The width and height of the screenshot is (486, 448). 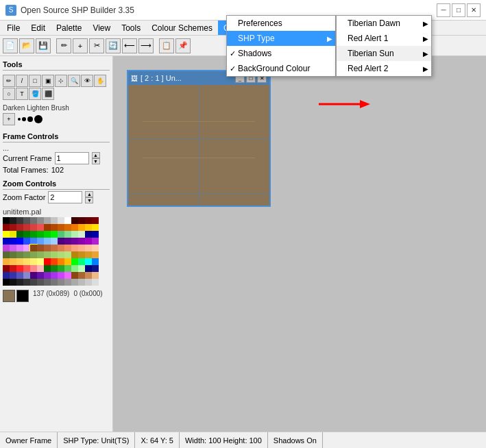 I want to click on primary-color-swatch, so click(x=9, y=296).